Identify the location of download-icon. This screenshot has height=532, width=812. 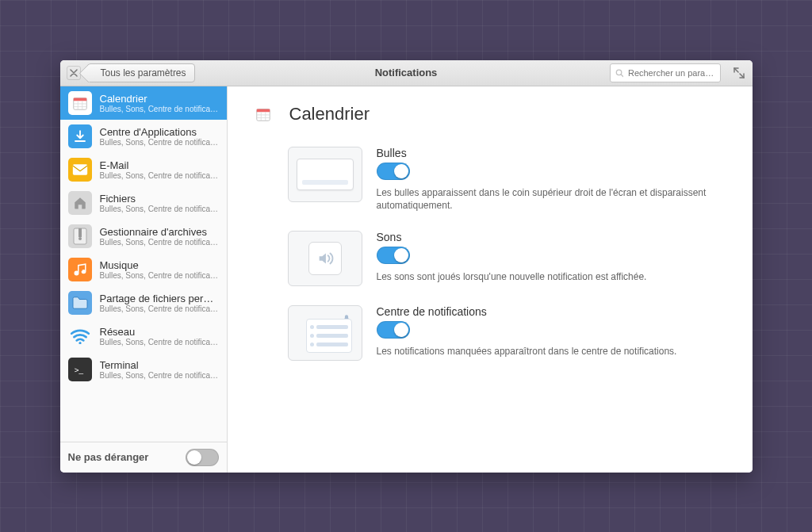
(80, 136).